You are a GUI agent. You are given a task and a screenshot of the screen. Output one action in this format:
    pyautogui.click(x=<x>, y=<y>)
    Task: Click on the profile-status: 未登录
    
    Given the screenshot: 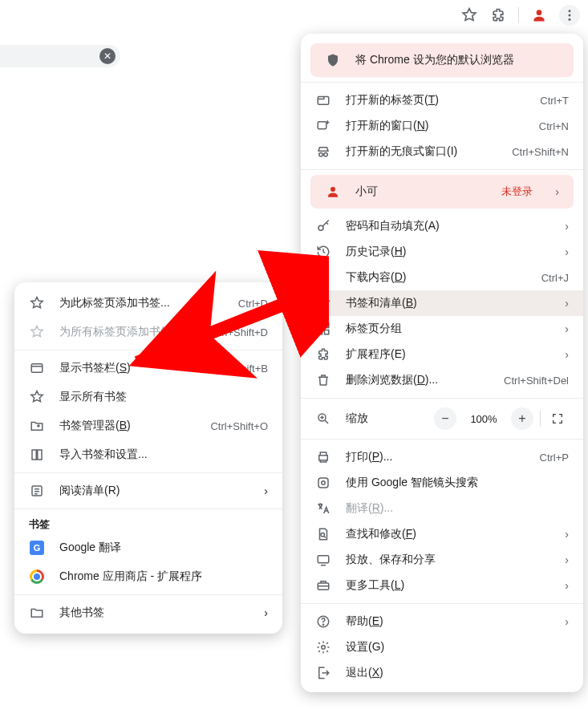 What is the action you would take?
    pyautogui.click(x=517, y=192)
    